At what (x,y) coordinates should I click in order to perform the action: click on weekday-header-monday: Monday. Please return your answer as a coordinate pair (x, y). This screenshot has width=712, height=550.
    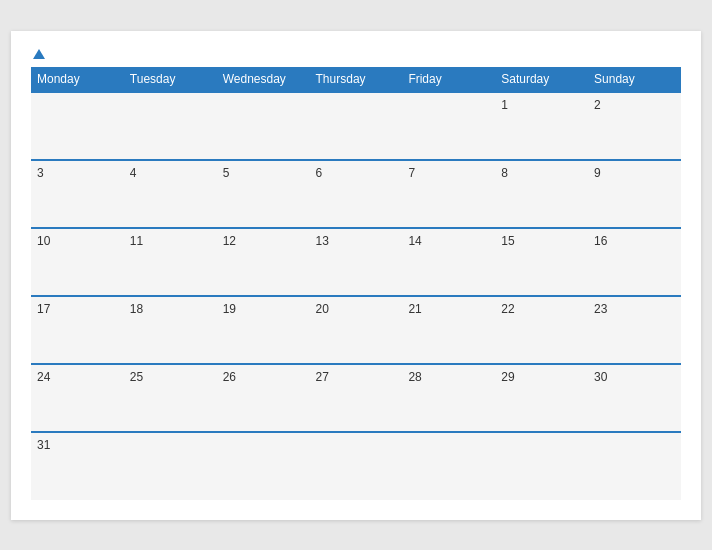
    Looking at the image, I should click on (78, 80).